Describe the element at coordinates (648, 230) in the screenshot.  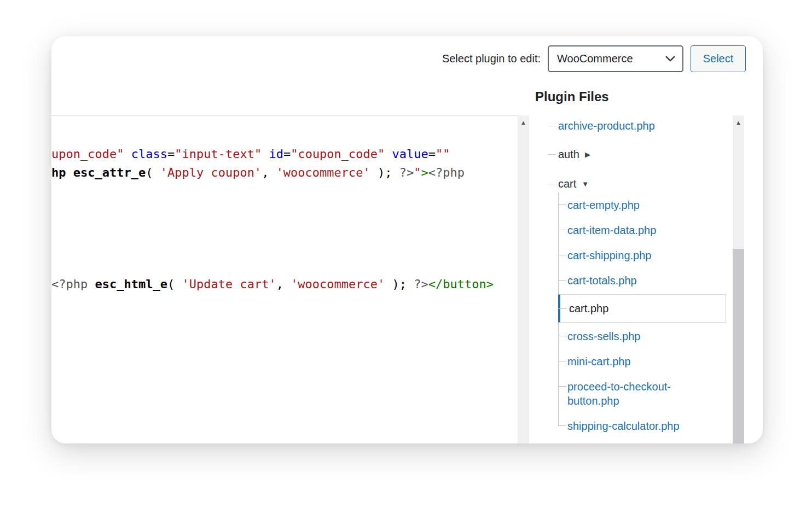
I see `tree-item: cart-item-data.php` at that location.